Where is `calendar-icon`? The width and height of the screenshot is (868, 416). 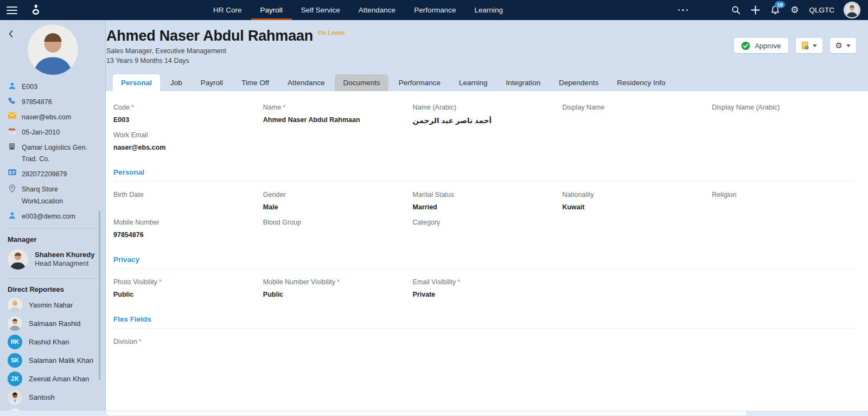
calendar-icon is located at coordinates (12, 131).